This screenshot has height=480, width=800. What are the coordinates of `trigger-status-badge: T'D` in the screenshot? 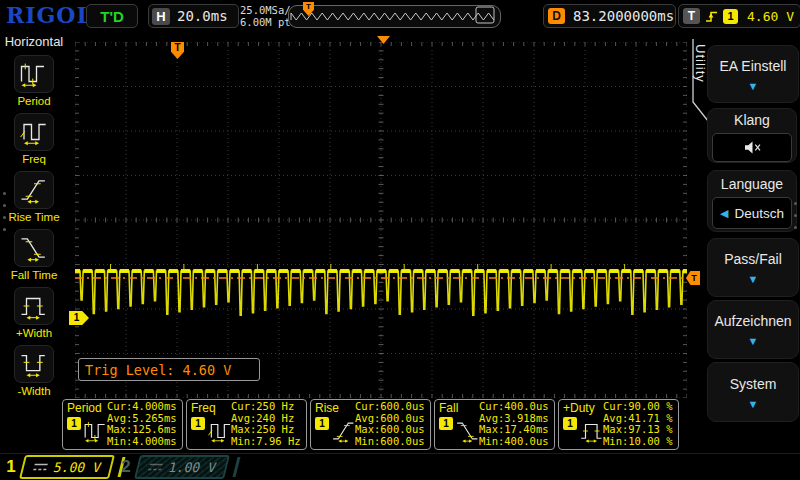 It's located at (112, 16).